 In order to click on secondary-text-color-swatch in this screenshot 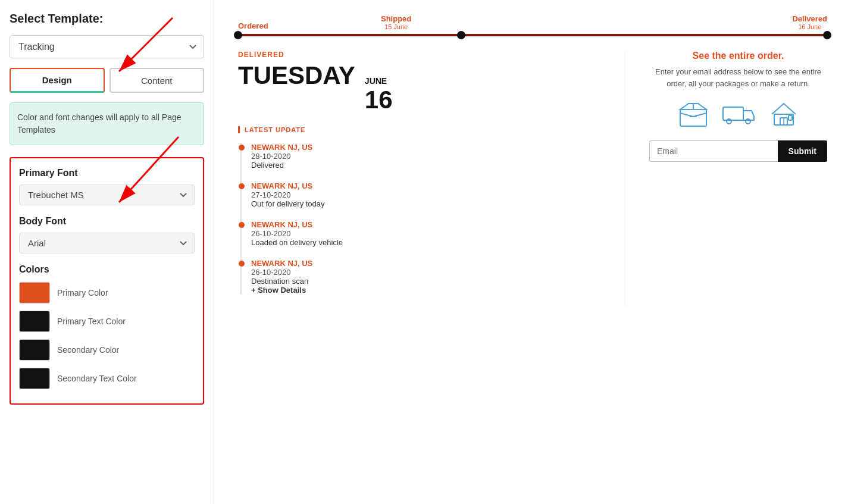, I will do `click(35, 378)`.